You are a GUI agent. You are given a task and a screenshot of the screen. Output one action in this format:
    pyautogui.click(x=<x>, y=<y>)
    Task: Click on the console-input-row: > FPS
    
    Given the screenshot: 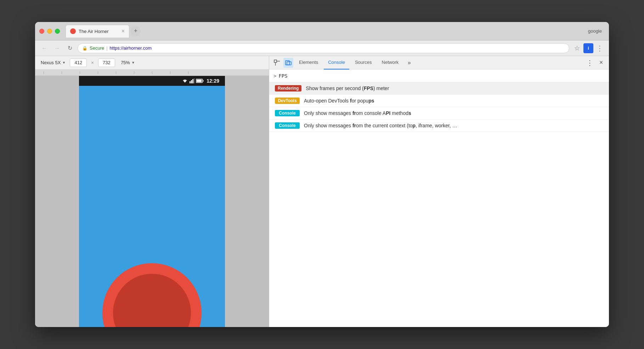 What is the action you would take?
    pyautogui.click(x=439, y=76)
    